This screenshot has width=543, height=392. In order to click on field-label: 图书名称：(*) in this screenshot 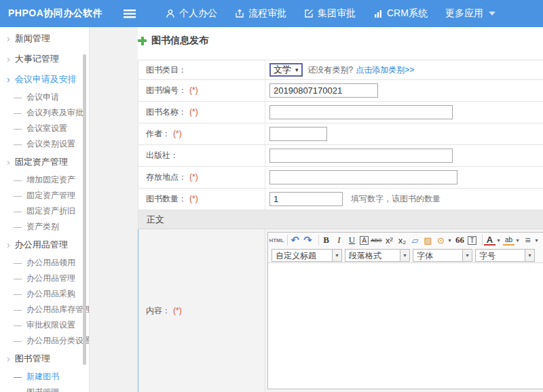, I will do `click(202, 113)`.